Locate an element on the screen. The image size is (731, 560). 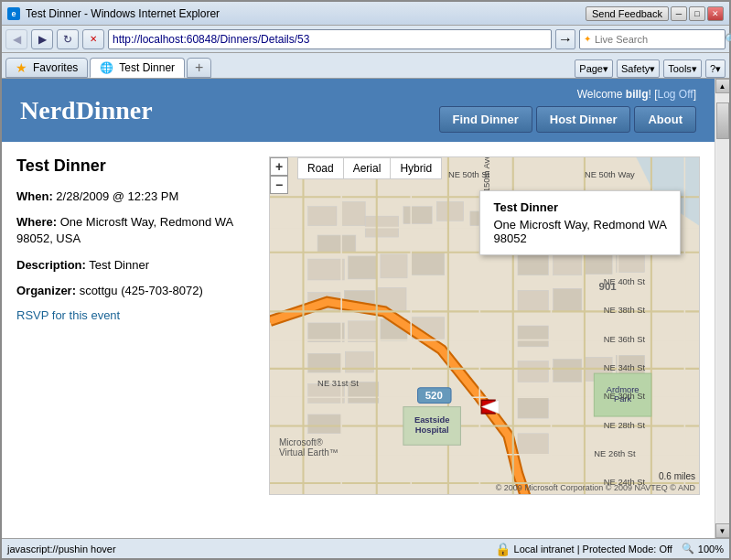
new-tab-button: + is located at coordinates (199, 68).